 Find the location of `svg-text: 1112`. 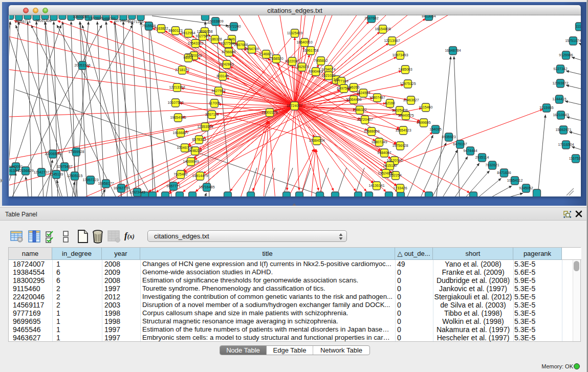

svg-text: 1112 is located at coordinates (578, 27).